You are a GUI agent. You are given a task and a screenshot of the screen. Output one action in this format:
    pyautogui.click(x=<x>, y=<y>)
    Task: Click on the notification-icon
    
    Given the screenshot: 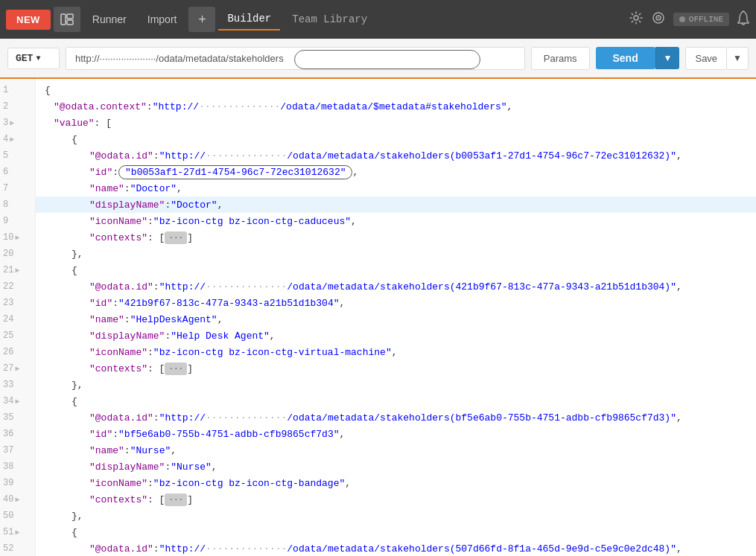 What is the action you would take?
    pyautogui.click(x=743, y=19)
    